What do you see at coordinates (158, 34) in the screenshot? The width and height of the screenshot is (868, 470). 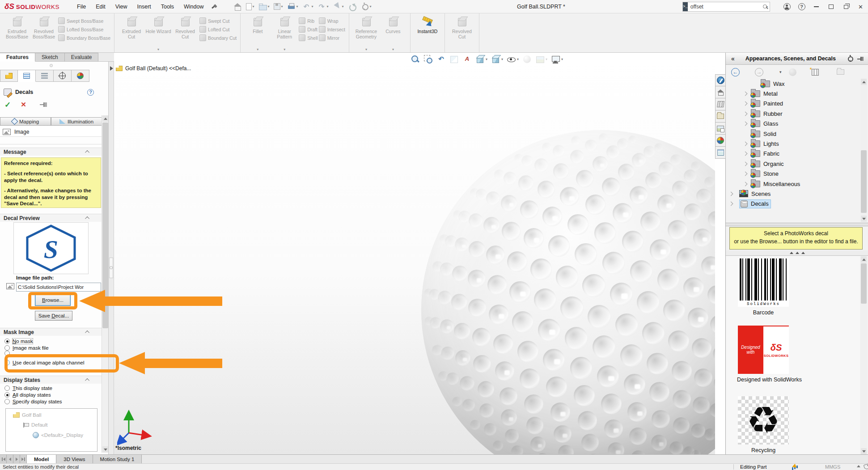 I see `hole-wizard-button: Hole Wizard▾` at bounding box center [158, 34].